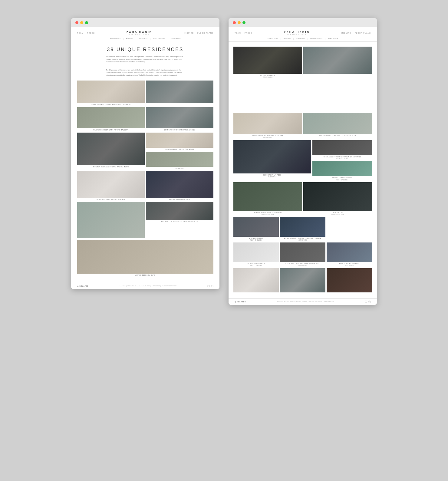  I want to click on image-item-4: LIVING ROOM WITH PRIVATE BALCONY, so click(180, 119).